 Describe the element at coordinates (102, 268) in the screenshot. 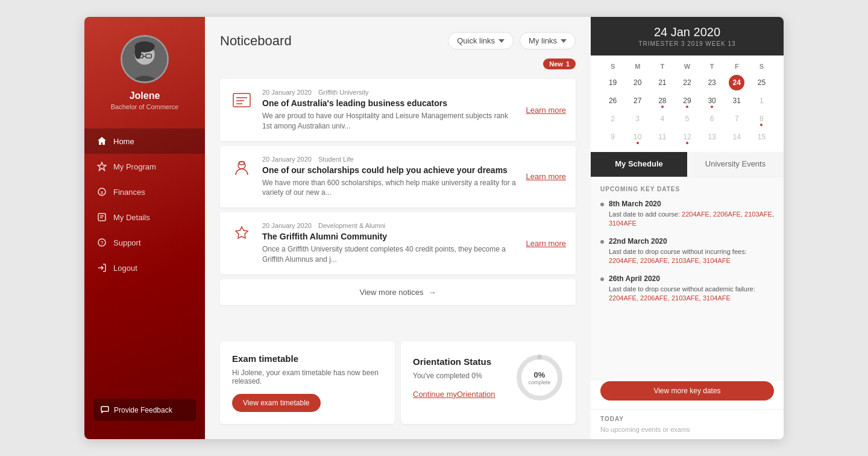

I see `logout-icon` at that location.